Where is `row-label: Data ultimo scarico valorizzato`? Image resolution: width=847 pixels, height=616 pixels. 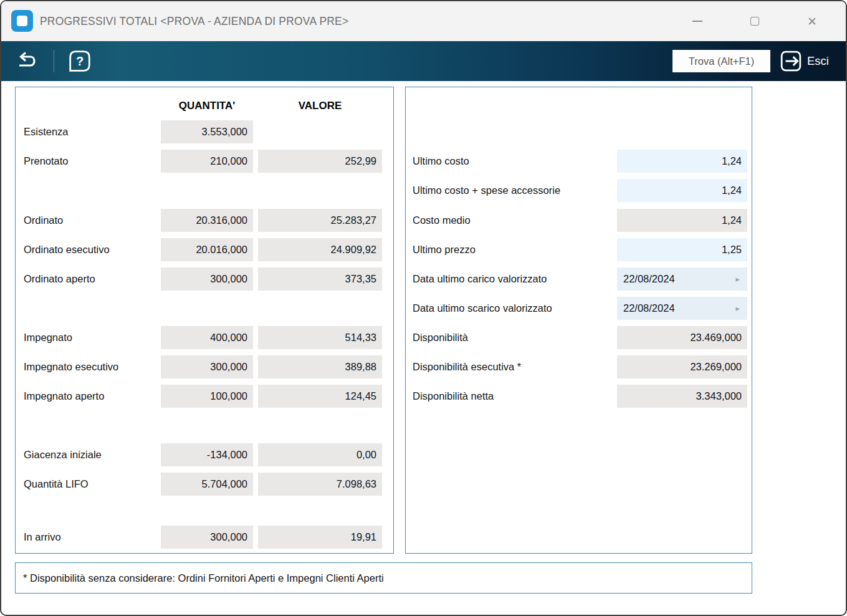 row-label: Data ultimo scarico valorizzato is located at coordinates (482, 308).